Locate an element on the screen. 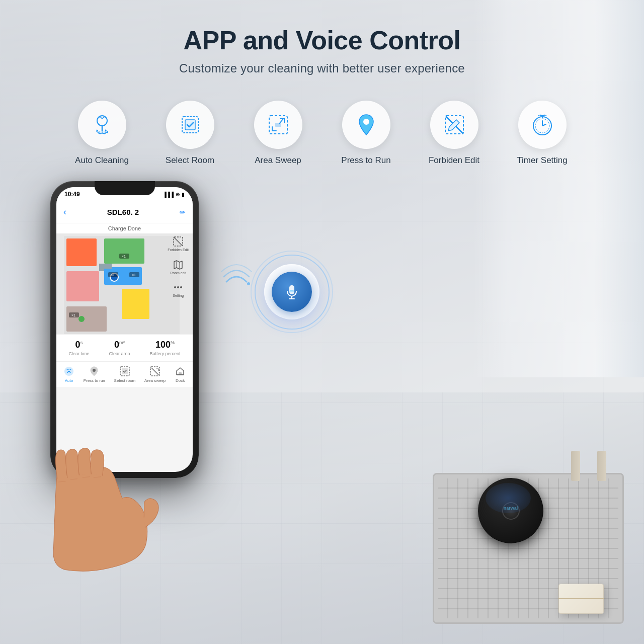 Image resolution: width=644 pixels, height=644 pixels. stat-clear-area-value: 0m² is located at coordinates (119, 345).